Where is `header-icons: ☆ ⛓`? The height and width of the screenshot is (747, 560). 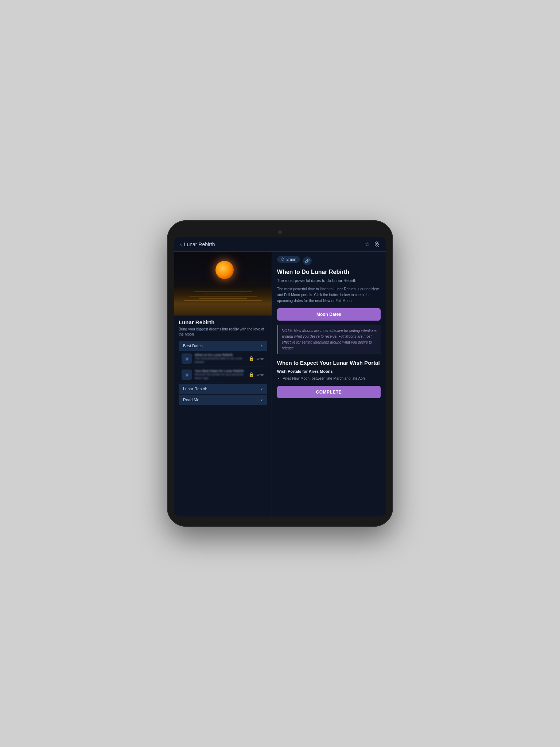
header-icons: ☆ ⛓ is located at coordinates (372, 244).